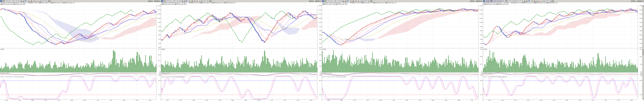  I want to click on time-axis-label: 14:45, so click(150, 100).